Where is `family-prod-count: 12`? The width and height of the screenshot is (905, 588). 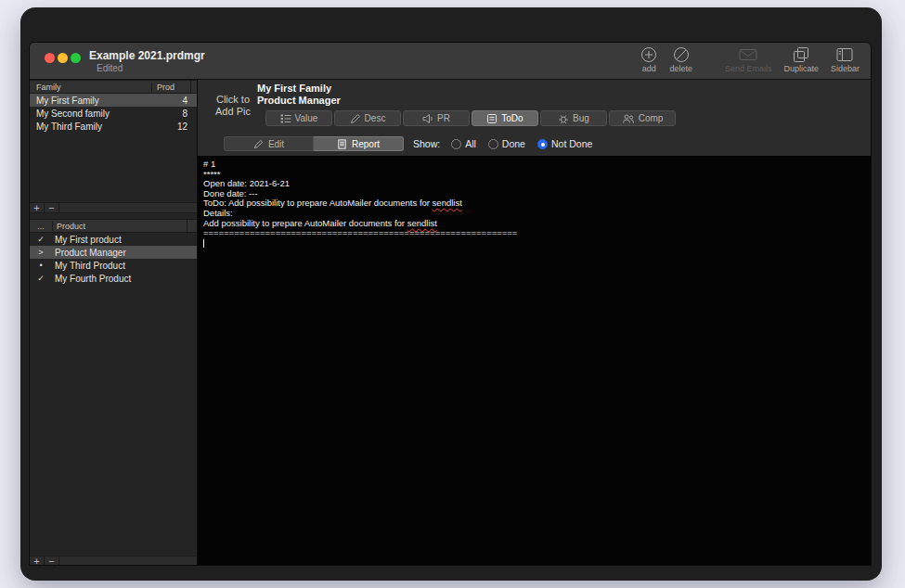
family-prod-count: 12 is located at coordinates (171, 126).